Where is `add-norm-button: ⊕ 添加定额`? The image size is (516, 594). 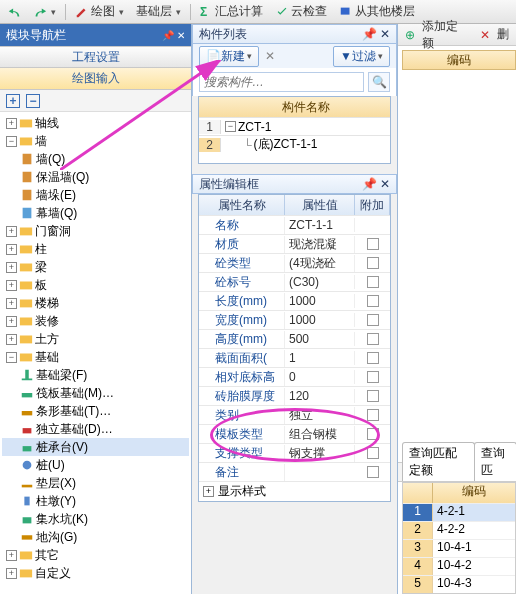 add-norm-button: ⊕ 添加定额 is located at coordinates (438, 35).